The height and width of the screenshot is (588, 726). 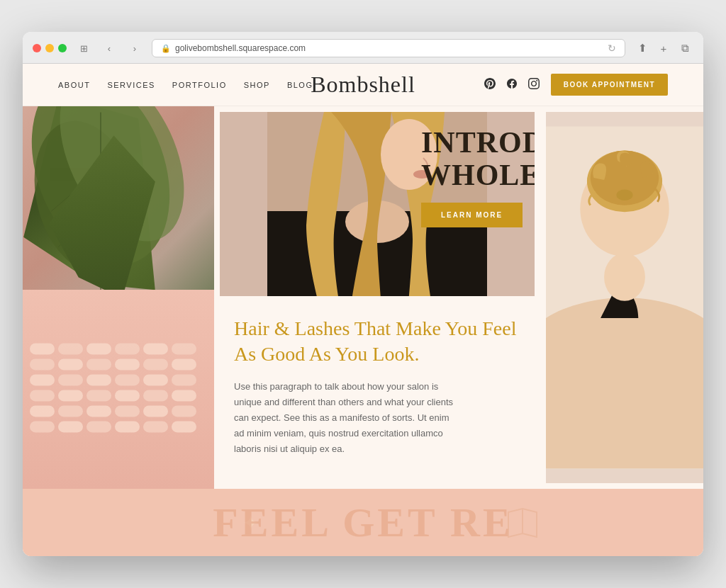 What do you see at coordinates (135, 48) in the screenshot?
I see `forward-button: ›` at bounding box center [135, 48].